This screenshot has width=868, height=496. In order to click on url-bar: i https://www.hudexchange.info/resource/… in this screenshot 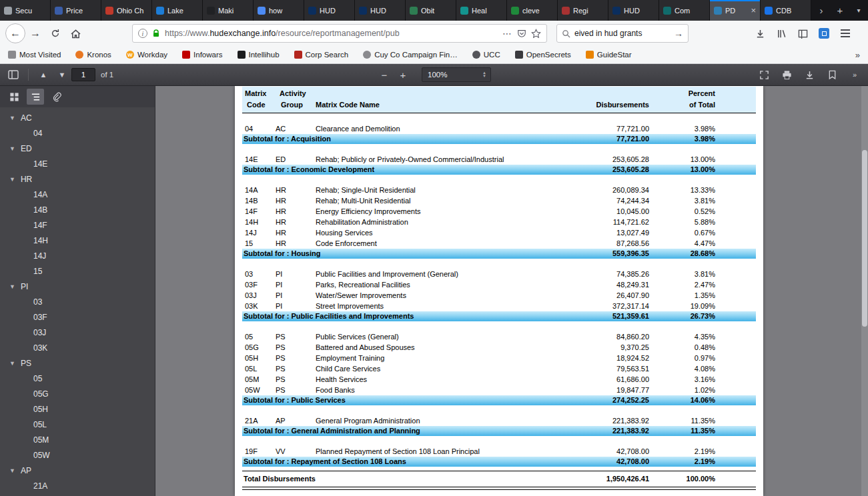, I will do `click(340, 33)`.